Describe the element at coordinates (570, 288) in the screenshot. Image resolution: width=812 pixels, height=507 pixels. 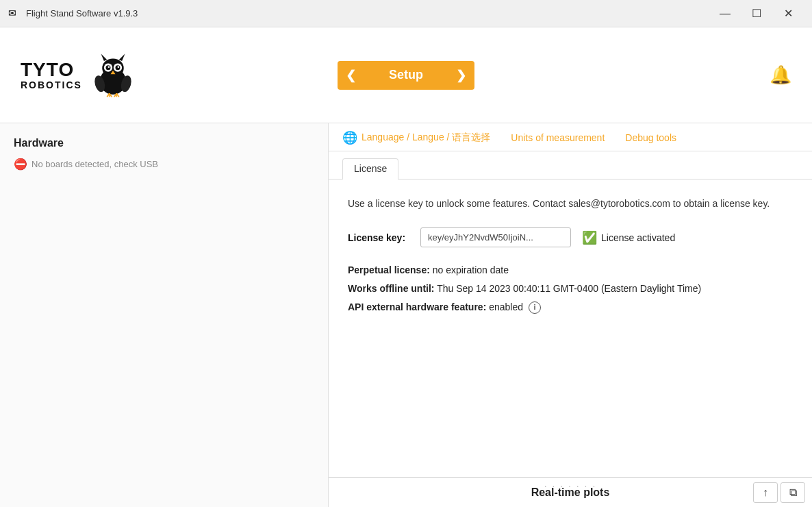
I see `license-details: Perpetual license: no expiration date Wo…` at that location.